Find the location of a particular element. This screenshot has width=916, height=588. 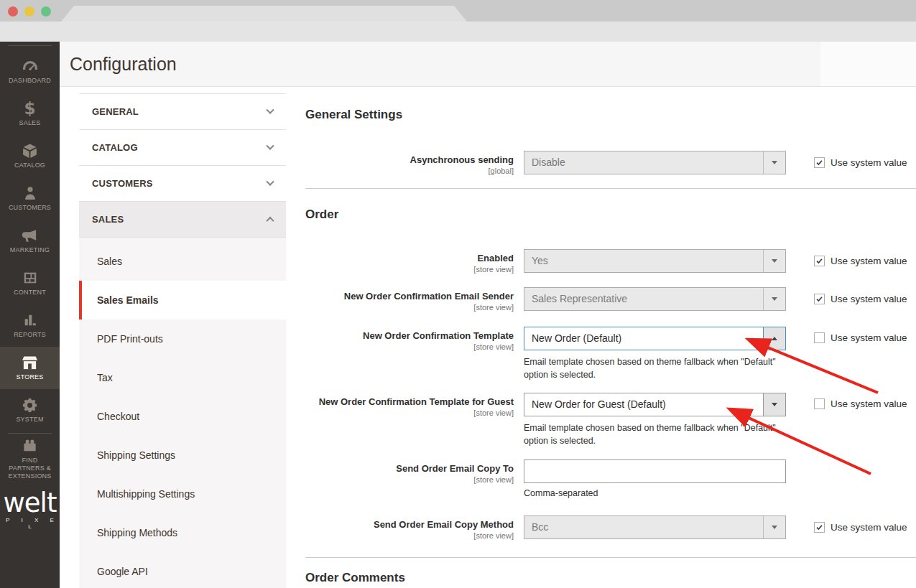

sidebar-item-content: CONTENT is located at coordinates (30, 283).